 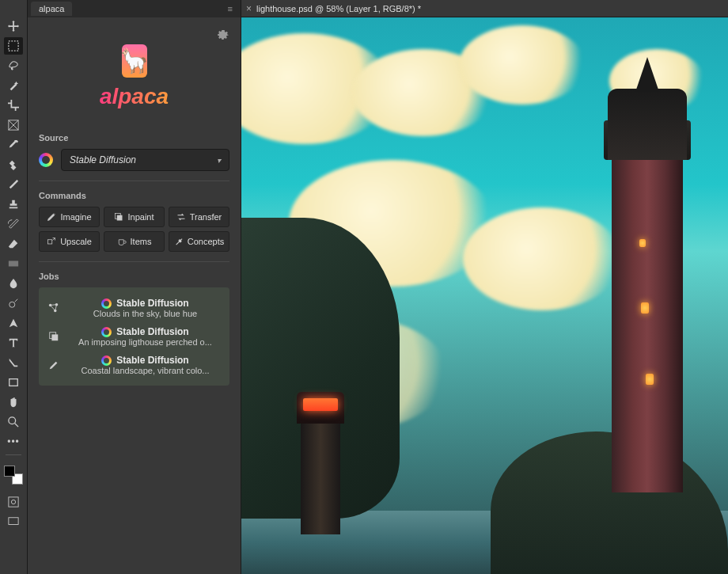 What do you see at coordinates (13, 125) in the screenshot?
I see `tool-frame` at bounding box center [13, 125].